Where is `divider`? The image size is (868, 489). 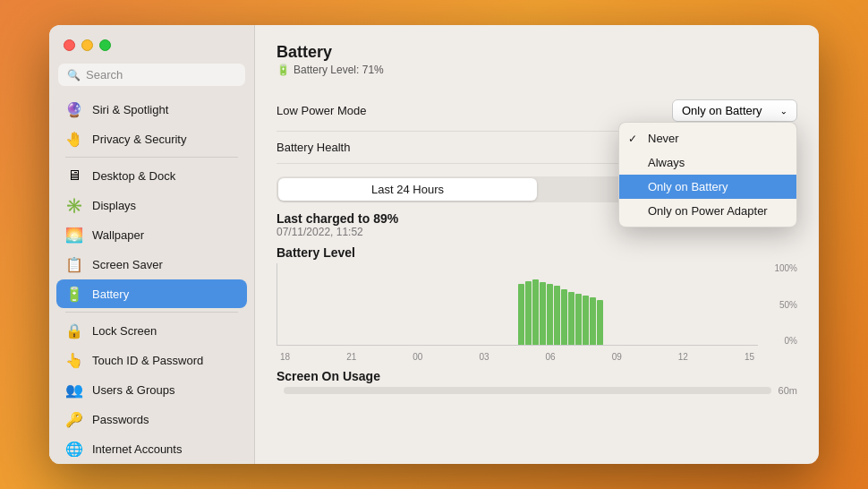
divider is located at coordinates (152, 158).